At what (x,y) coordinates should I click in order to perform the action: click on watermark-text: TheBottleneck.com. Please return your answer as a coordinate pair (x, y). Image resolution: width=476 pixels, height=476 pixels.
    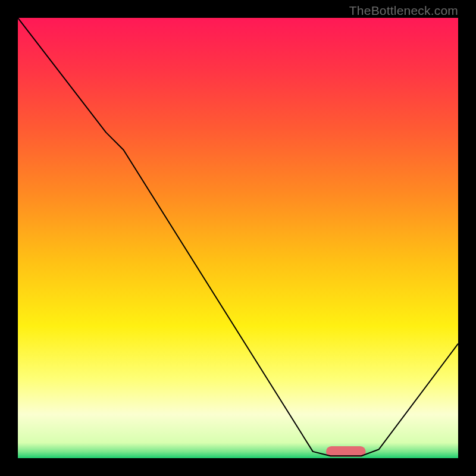
    Looking at the image, I should click on (403, 11).